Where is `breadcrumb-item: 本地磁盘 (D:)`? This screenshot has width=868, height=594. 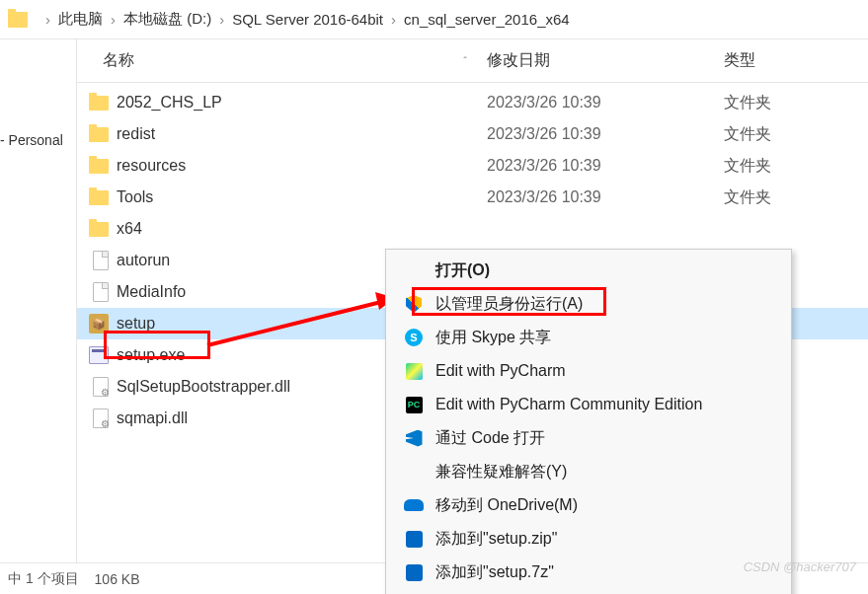 breadcrumb-item: 本地磁盘 (D:) is located at coordinates (168, 20).